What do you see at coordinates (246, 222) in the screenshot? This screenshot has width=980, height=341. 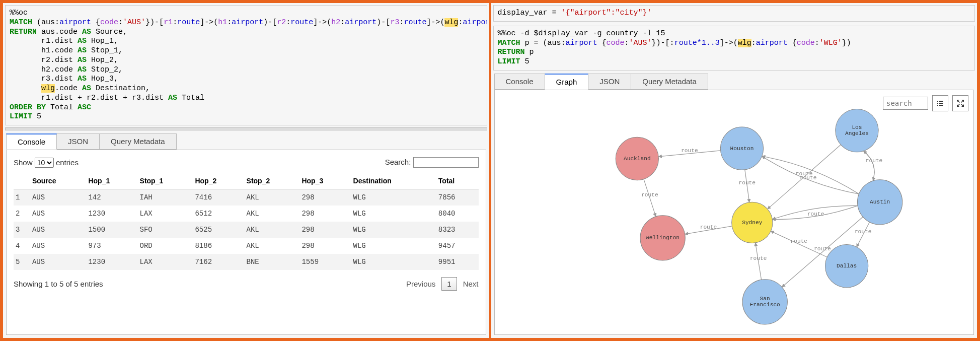 I see `results-table: SourceHop_1Stop_1Hop_2Stop_2Hop_3Destina…` at bounding box center [246, 222].